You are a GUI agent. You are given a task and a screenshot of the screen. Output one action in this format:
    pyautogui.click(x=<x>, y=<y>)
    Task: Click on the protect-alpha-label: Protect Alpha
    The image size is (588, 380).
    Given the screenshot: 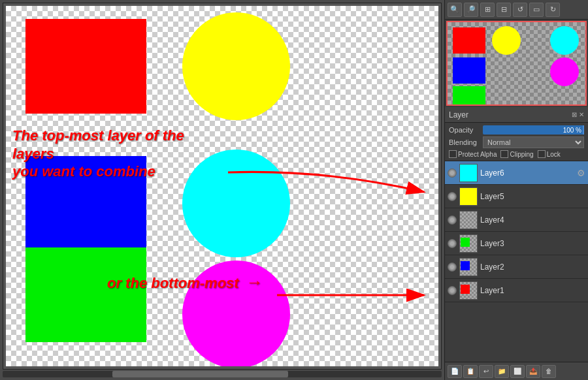 What is the action you would take?
    pyautogui.click(x=477, y=154)
    